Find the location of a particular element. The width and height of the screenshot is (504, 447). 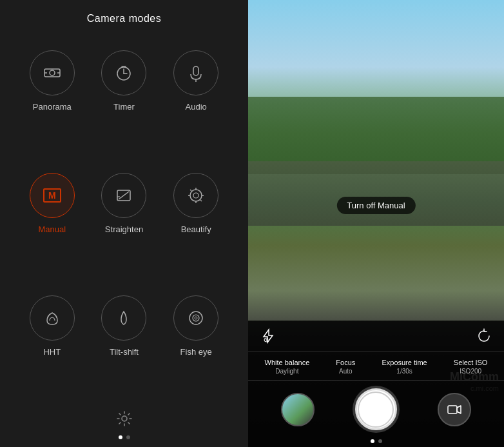

mode-circle-tilt-shift is located at coordinates (124, 318).